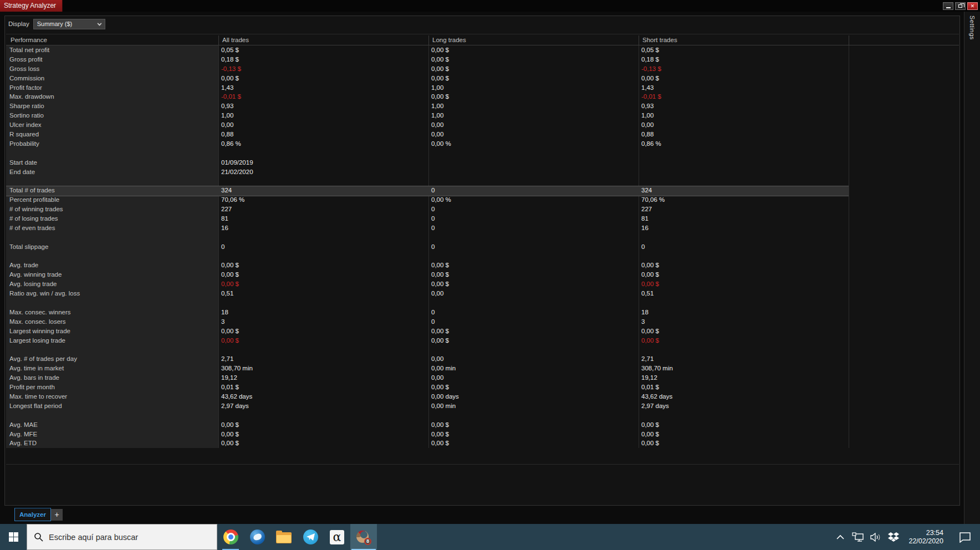  Describe the element at coordinates (324, 322) in the screenshot. I see `row-value: 3` at that location.